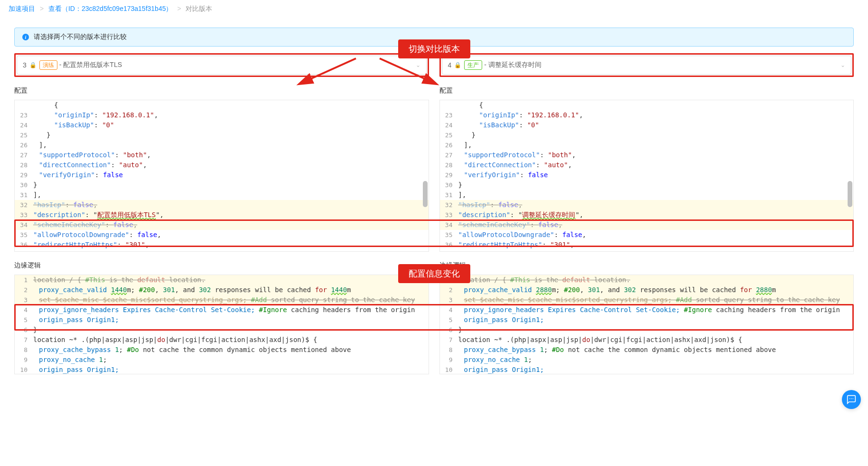 The height and width of the screenshot is (466, 868). Describe the element at coordinates (655, 125) in the screenshot. I see `line-content: "isBackUp": "0"` at that location.